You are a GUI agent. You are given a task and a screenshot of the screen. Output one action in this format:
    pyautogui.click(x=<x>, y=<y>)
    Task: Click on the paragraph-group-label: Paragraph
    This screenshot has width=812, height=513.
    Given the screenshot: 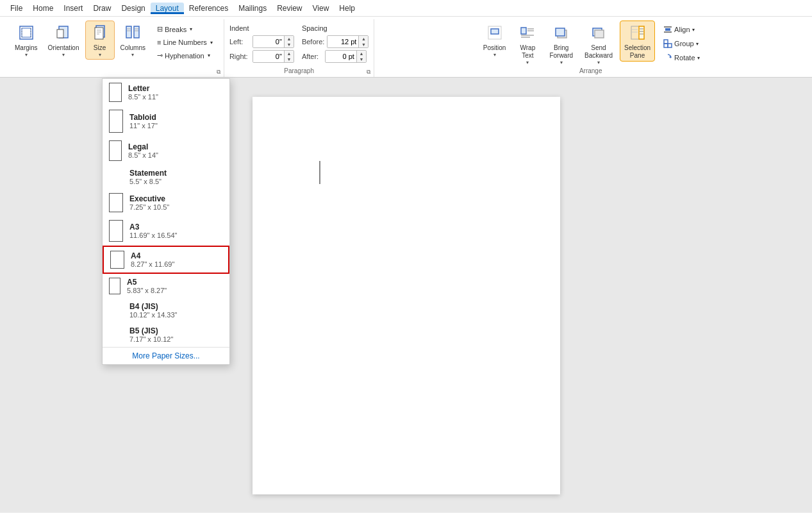 What is the action you would take?
    pyautogui.click(x=299, y=72)
    